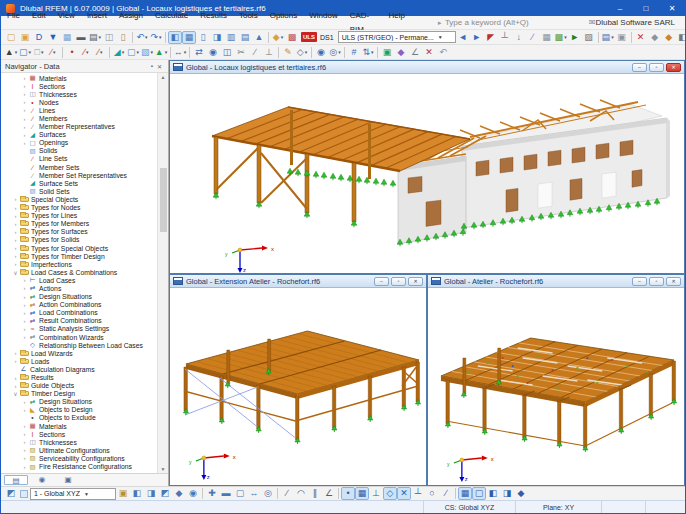 The width and height of the screenshot is (686, 514). Describe the element at coordinates (463, 38) in the screenshot. I see `previous-load-case-icon: ◄` at that location.